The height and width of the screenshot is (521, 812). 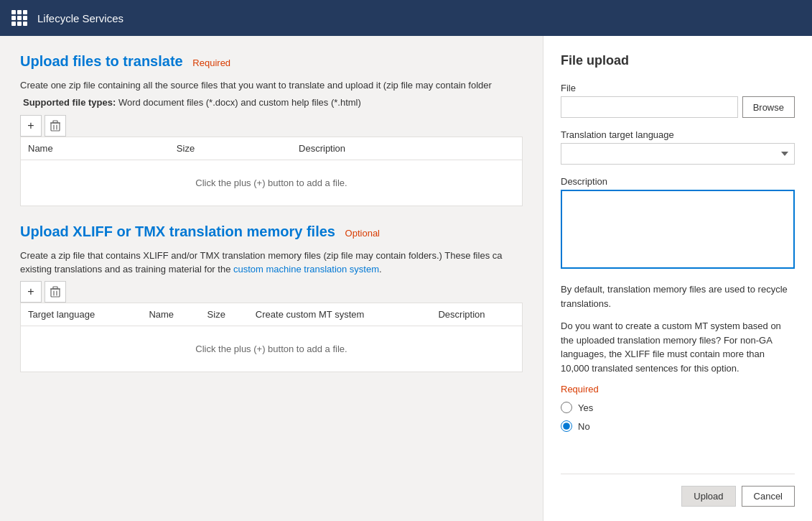 I want to click on section2-link: custom machine translation system, so click(x=306, y=269).